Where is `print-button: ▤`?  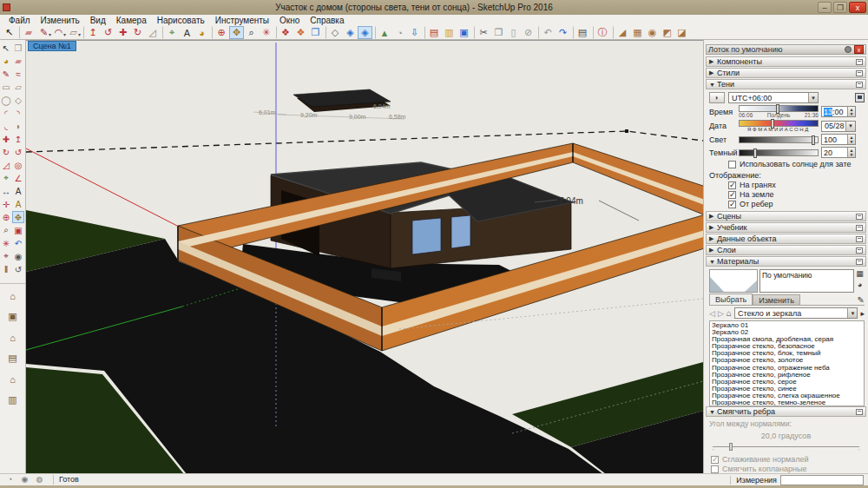 print-button: ▤ is located at coordinates (582, 33).